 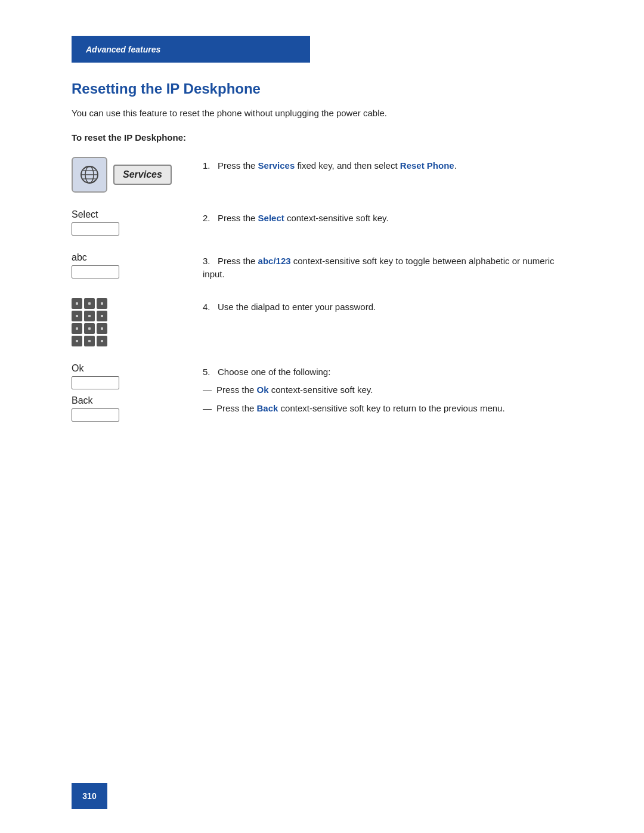 I want to click on services-button: Services, so click(x=143, y=175).